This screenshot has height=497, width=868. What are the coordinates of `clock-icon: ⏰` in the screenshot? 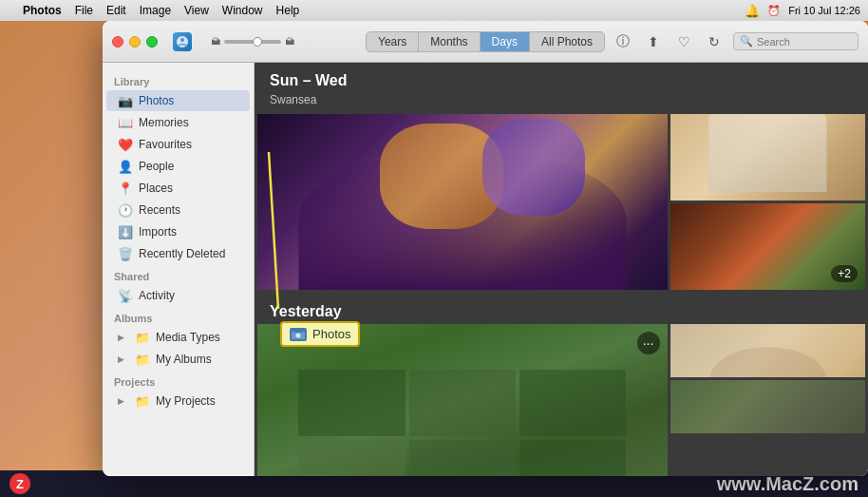 It's located at (774, 11).